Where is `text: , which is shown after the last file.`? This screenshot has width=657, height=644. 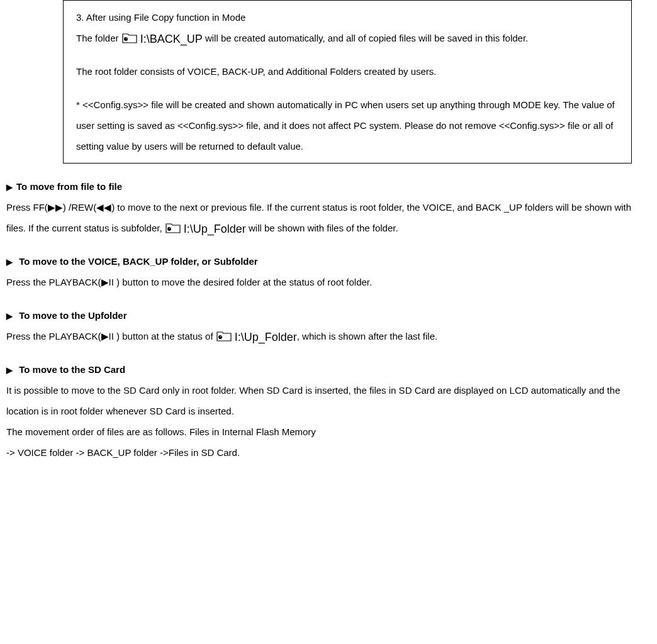 text: , which is shown after the last file. is located at coordinates (368, 336).